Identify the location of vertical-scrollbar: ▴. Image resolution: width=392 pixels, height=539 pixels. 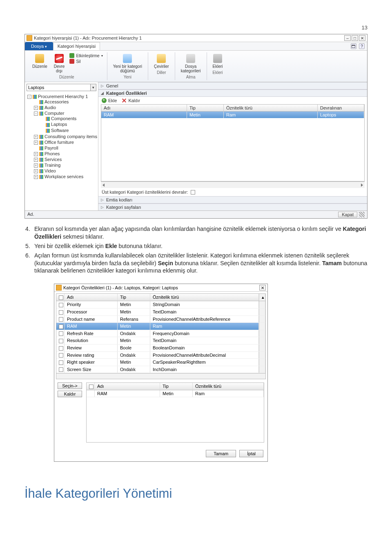
(262, 297).